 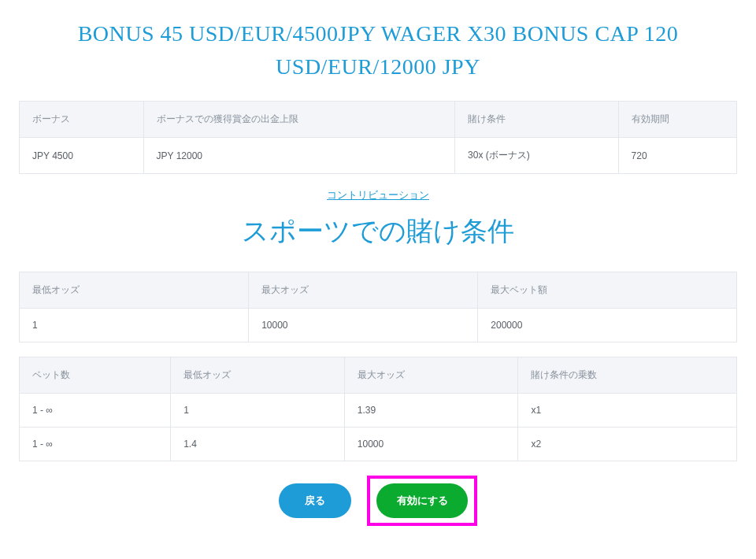 What do you see at coordinates (258, 411) in the screenshot?
I see `mult-cell-min-odds: 1` at bounding box center [258, 411].